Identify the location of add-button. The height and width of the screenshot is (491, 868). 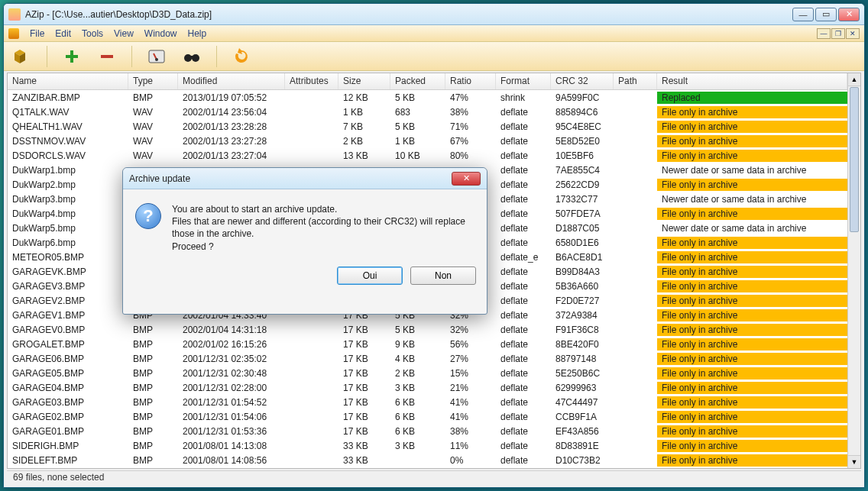
(72, 57).